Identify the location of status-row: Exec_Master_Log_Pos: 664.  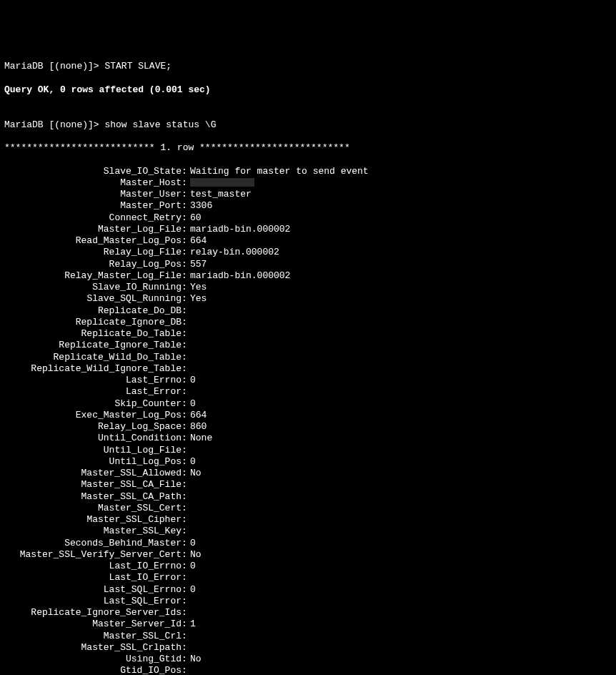
(308, 415).